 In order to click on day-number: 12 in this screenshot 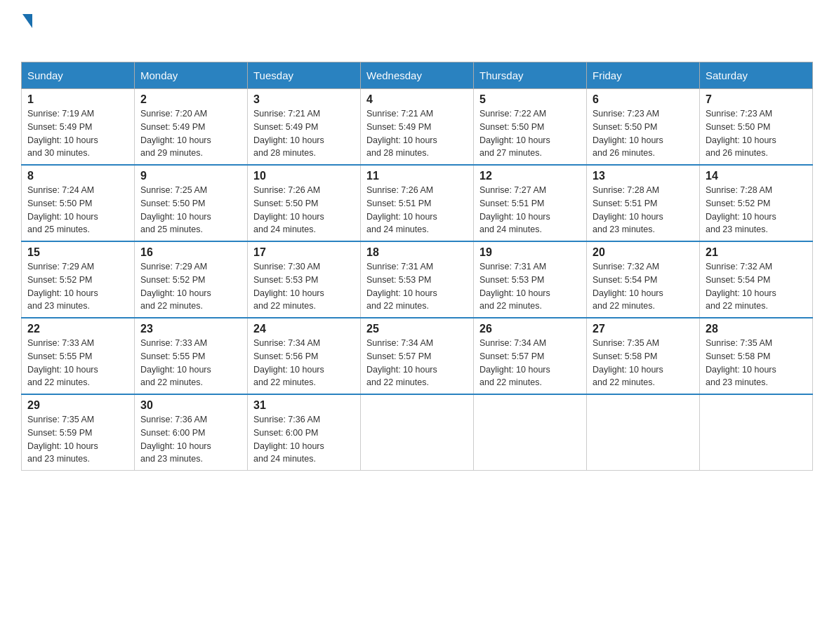, I will do `click(530, 176)`.